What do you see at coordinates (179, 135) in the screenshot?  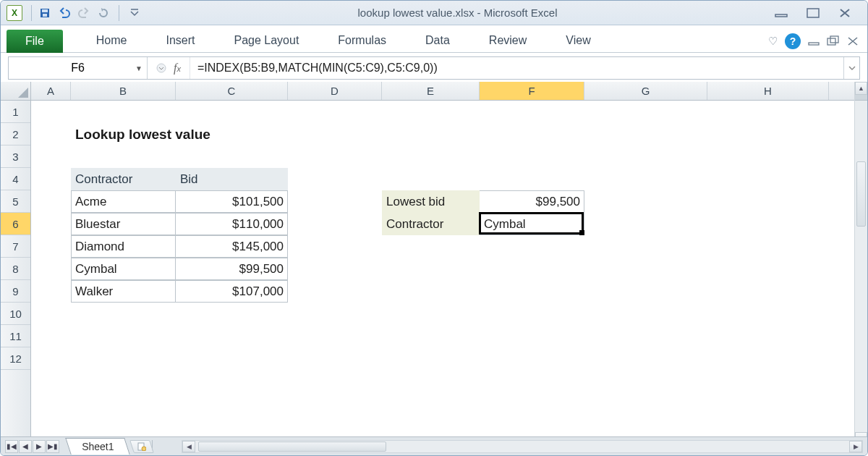 I see `cell: Lookup lowest value` at bounding box center [179, 135].